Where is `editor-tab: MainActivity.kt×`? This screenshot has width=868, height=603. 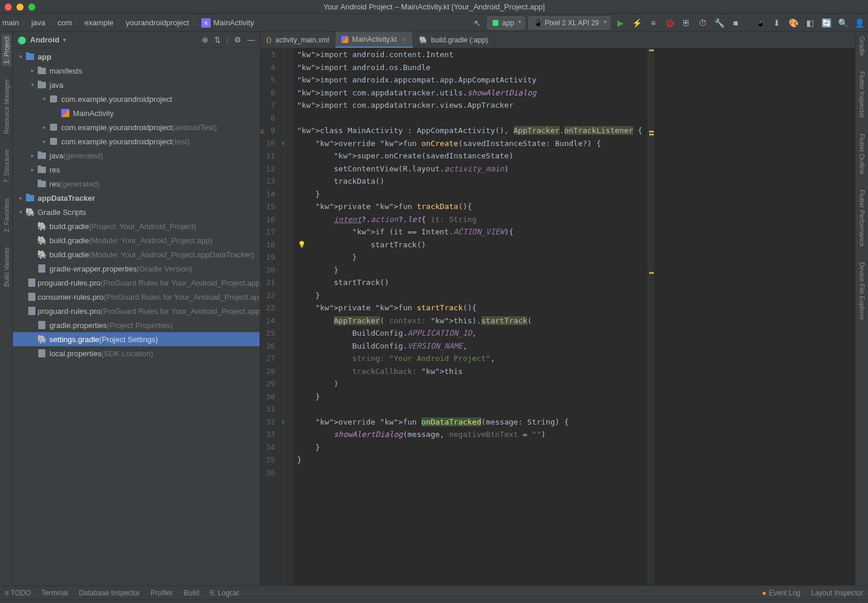
editor-tab: MainActivity.kt× is located at coordinates (374, 40).